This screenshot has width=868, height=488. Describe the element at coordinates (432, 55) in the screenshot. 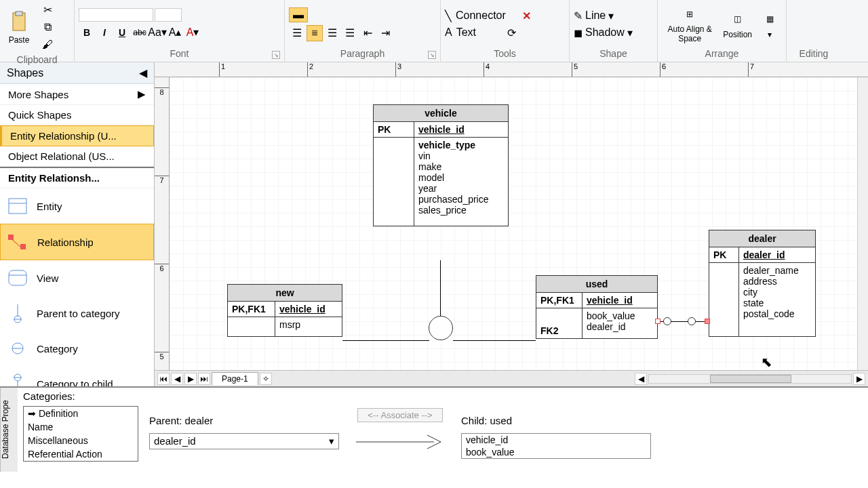

I see `paragraph-dialog-launcher: ↘` at that location.